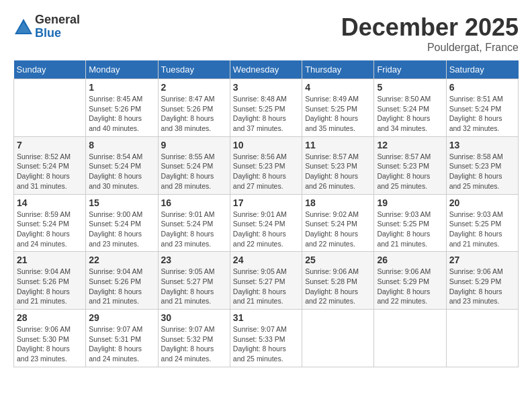  I want to click on day-number: 28, so click(50, 318).